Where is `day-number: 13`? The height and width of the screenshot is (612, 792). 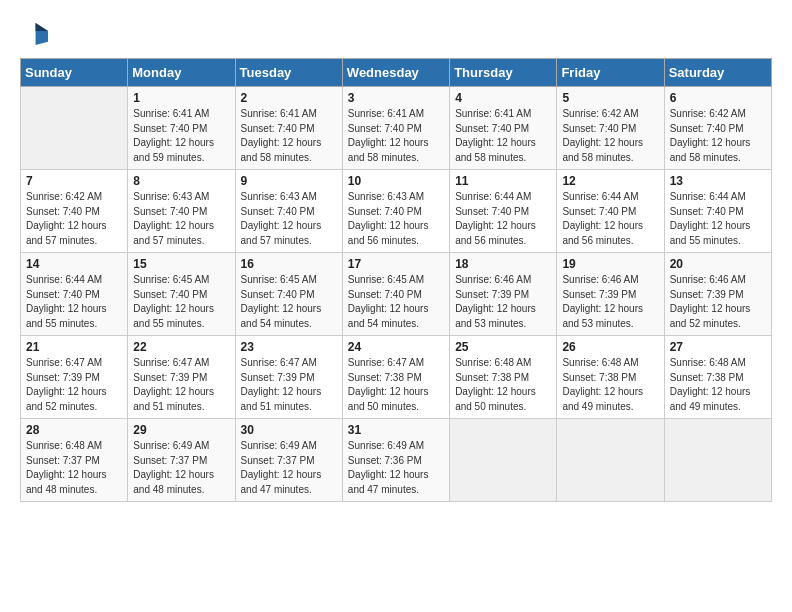 day-number: 13 is located at coordinates (718, 181).